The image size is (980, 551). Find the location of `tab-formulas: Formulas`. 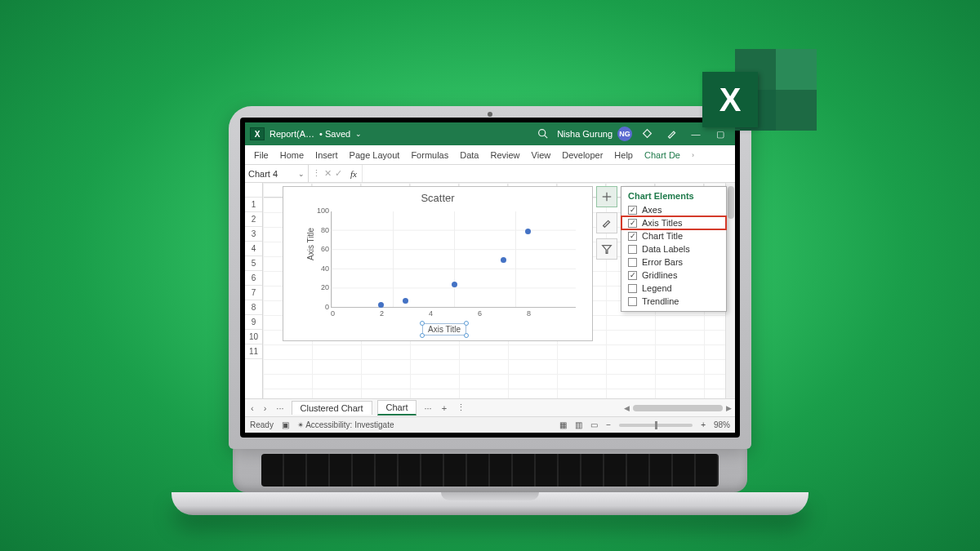

tab-formulas: Formulas is located at coordinates (430, 155).